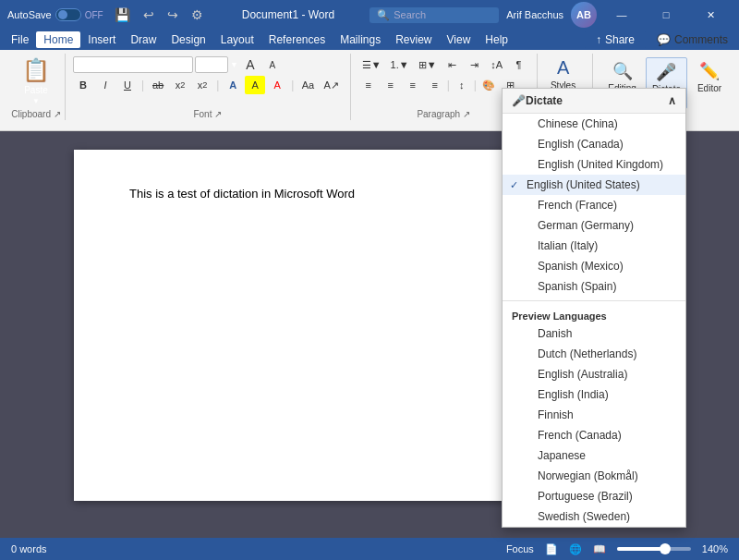  Describe the element at coordinates (133, 65) in the screenshot. I see `font-name-selector: Calibri (Body) ▼` at that location.